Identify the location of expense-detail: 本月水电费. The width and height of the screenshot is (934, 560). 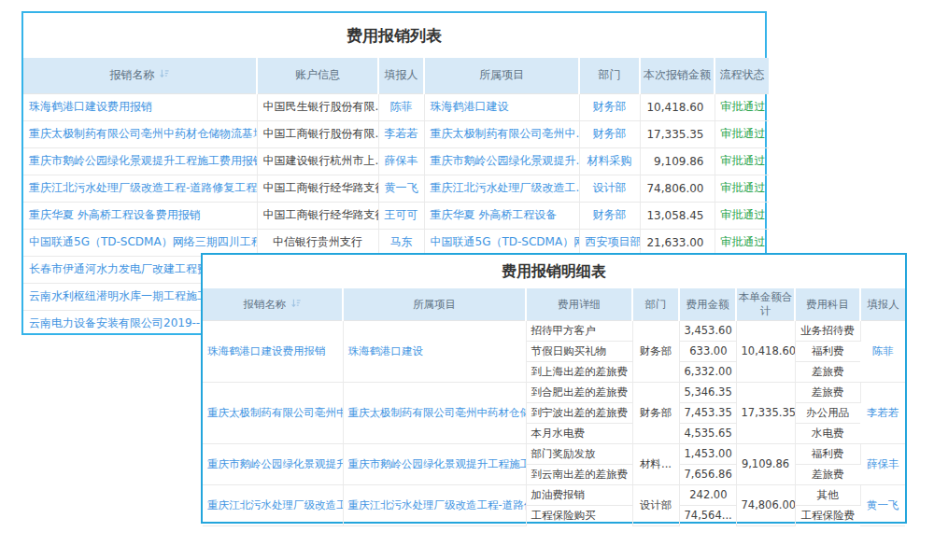
(579, 433).